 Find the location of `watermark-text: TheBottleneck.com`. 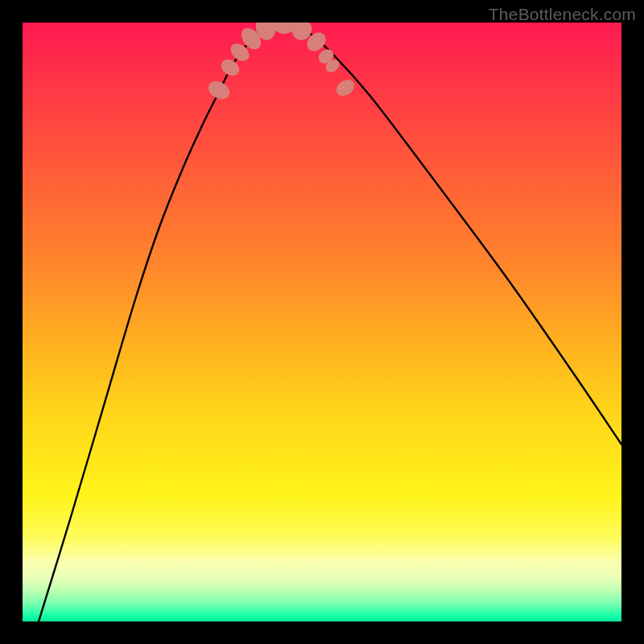

watermark-text: TheBottleneck.com is located at coordinates (562, 14).